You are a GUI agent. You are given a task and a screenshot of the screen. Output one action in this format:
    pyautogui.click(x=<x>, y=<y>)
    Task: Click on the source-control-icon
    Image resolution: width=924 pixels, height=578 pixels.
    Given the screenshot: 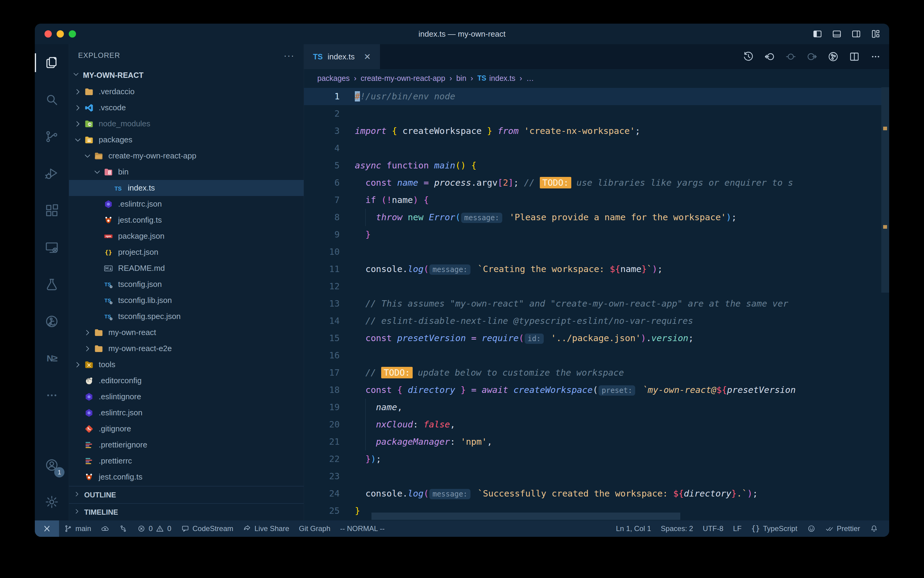 What is the action you would take?
    pyautogui.click(x=52, y=137)
    